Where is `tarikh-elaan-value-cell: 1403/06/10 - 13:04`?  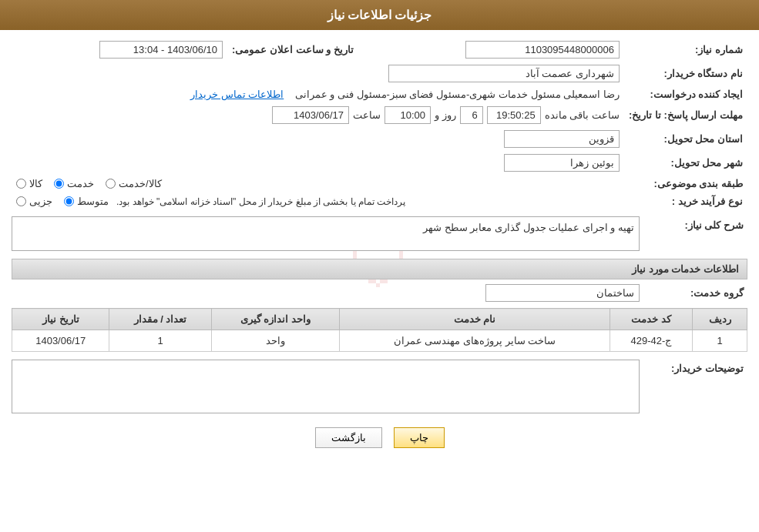
tarikh-elaan-value-cell: 1403/06/10 - 13:04 is located at coordinates (119, 49).